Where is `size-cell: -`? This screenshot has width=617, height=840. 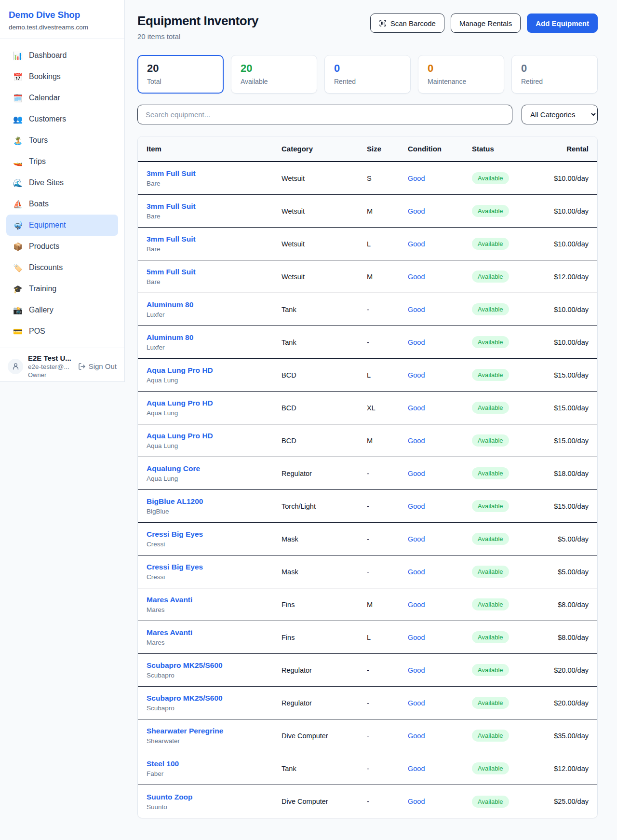
size-cell: - is located at coordinates (388, 474).